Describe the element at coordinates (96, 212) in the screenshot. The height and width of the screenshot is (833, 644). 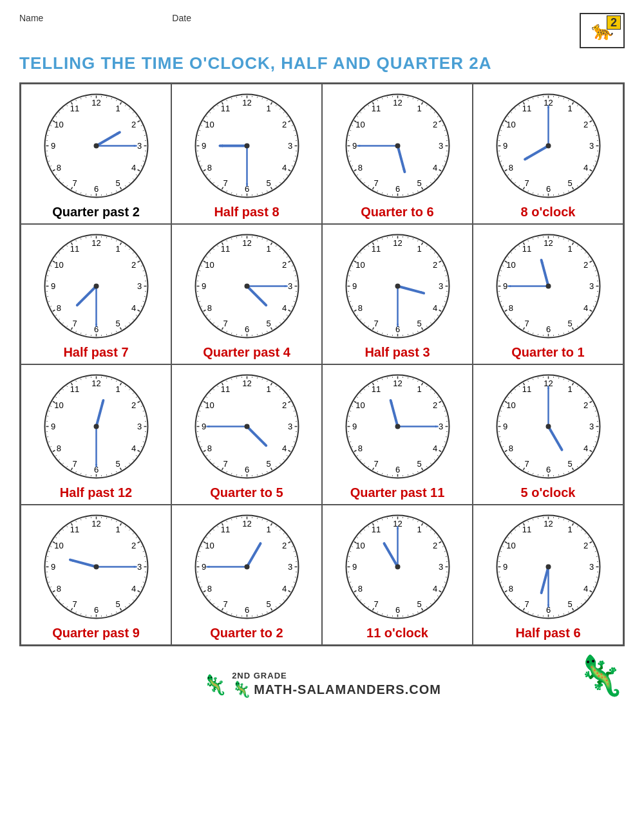
I see `clock-label: Quarter past 2` at that location.